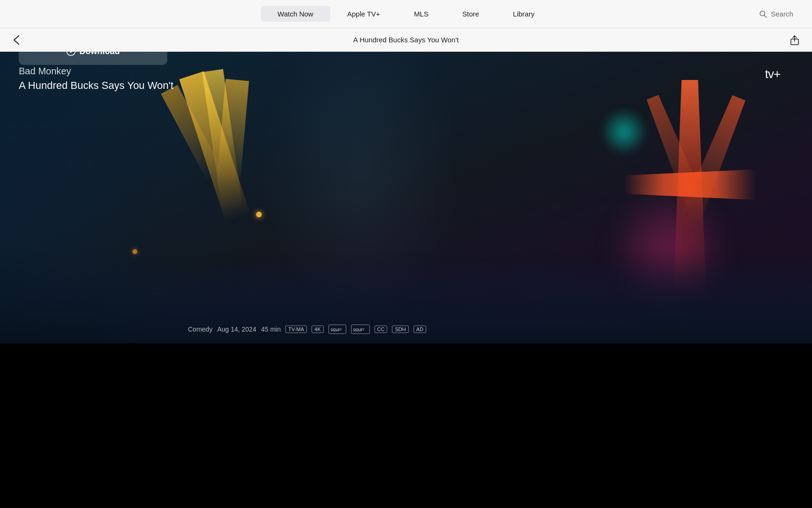  Describe the element at coordinates (471, 14) in the screenshot. I see `nav-tab-store: Store` at that location.